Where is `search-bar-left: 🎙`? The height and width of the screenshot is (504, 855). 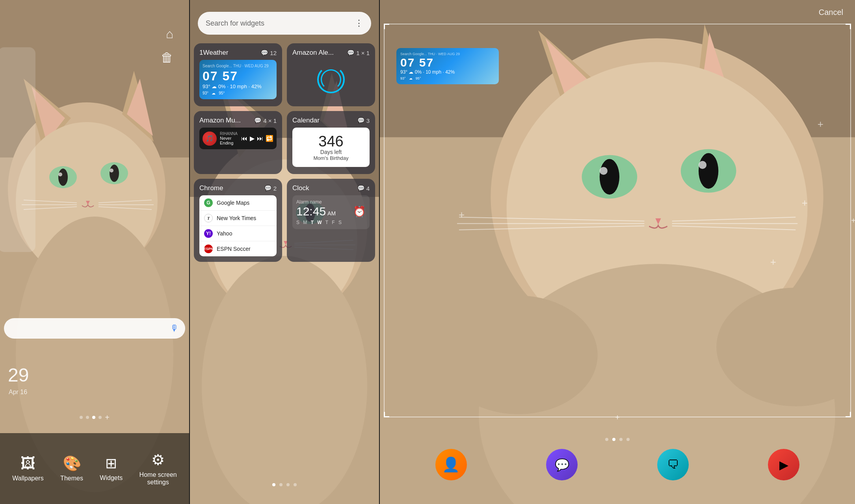 search-bar-left: 🎙 is located at coordinates (95, 328).